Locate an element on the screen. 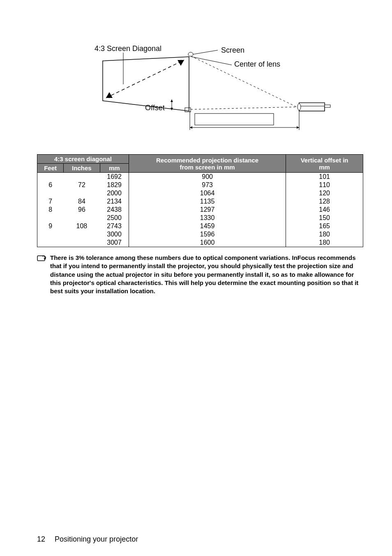 This screenshot has width=392, height=556. note-icon is located at coordinates (42, 258).